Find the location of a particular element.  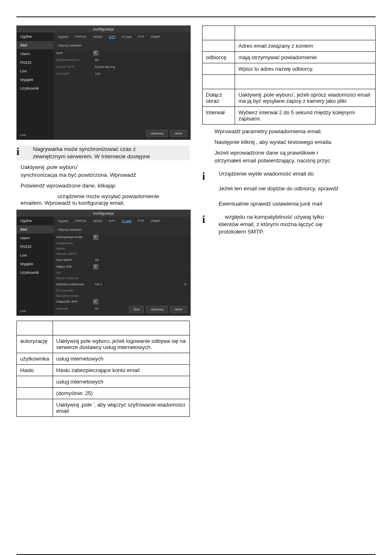

value-pass is located at coordinates (141, 248).